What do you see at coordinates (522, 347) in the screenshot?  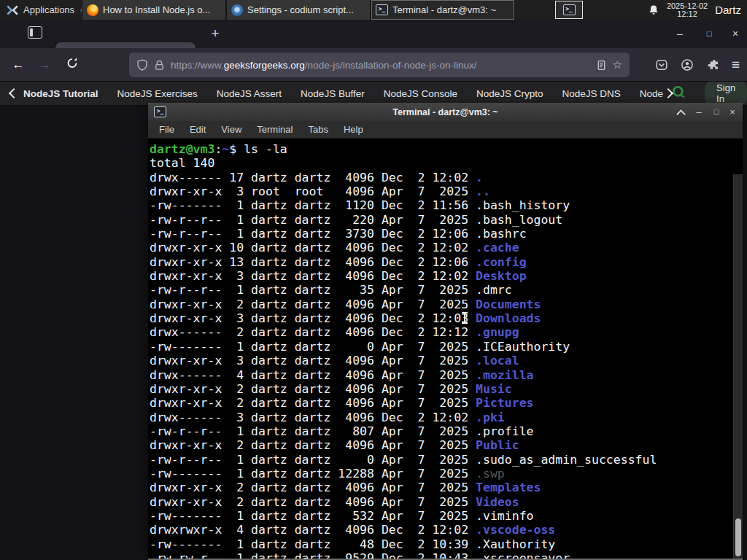 I see `ls-row-name: .ICEauthority` at bounding box center [522, 347].